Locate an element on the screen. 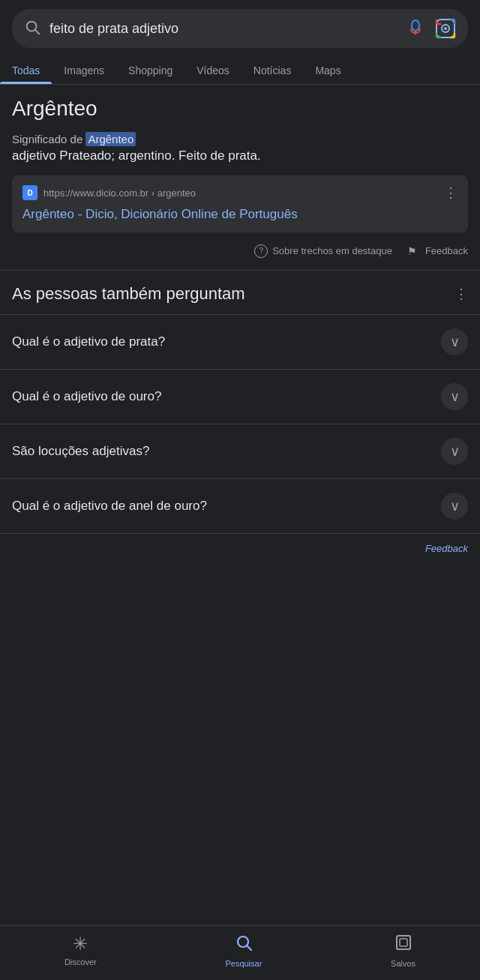 The height and width of the screenshot is (980, 480). nav-spacer is located at coordinates (240, 593).